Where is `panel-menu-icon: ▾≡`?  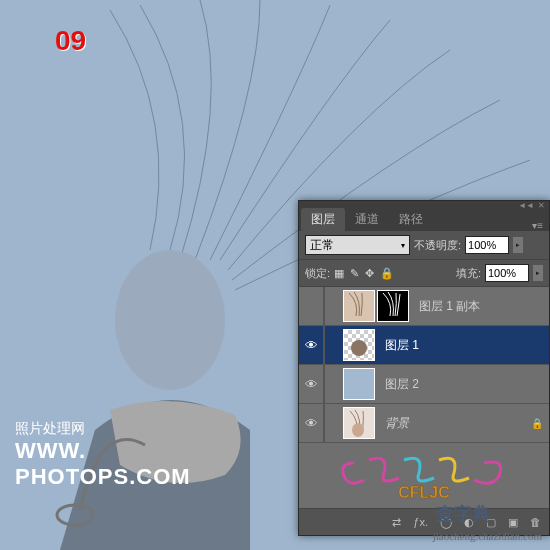
panel-menu-icon: ▾≡ is located at coordinates (538, 226).